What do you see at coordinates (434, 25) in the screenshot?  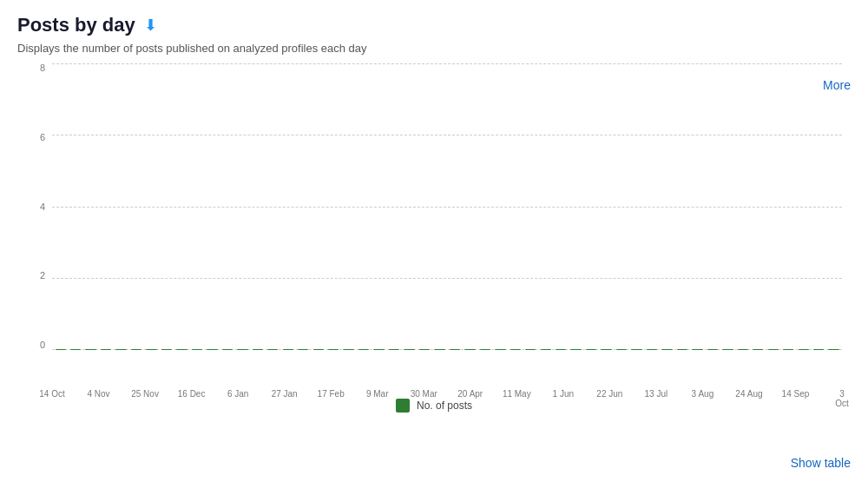 I see `header-row: Posts by day ⬇` at bounding box center [434, 25].